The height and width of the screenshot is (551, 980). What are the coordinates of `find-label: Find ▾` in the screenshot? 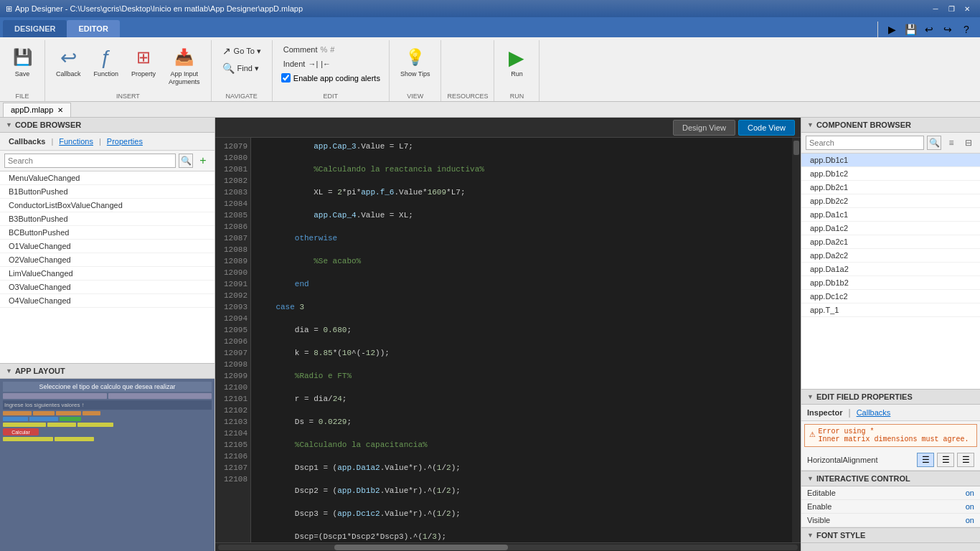 It's located at (248, 69).